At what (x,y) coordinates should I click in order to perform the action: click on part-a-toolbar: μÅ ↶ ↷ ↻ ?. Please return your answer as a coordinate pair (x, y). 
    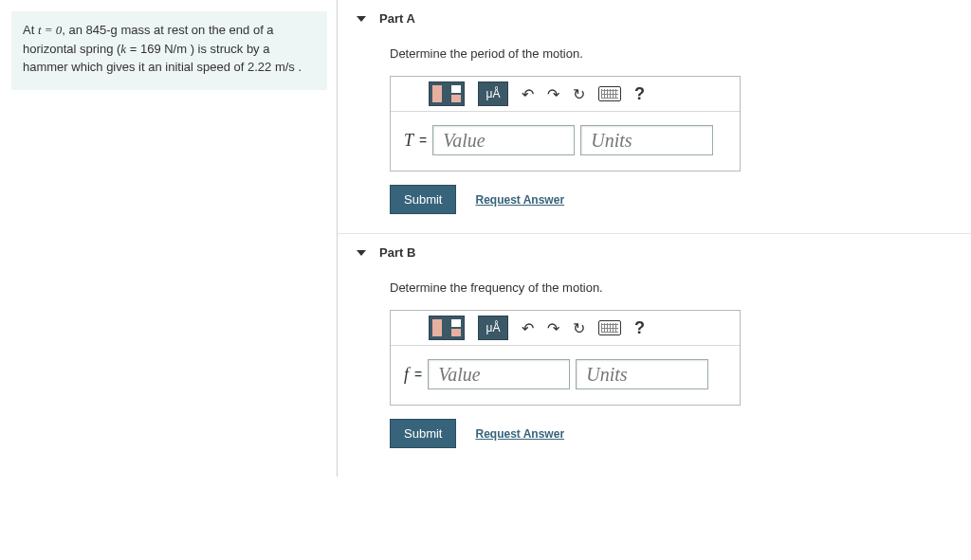
    Looking at the image, I should click on (565, 95).